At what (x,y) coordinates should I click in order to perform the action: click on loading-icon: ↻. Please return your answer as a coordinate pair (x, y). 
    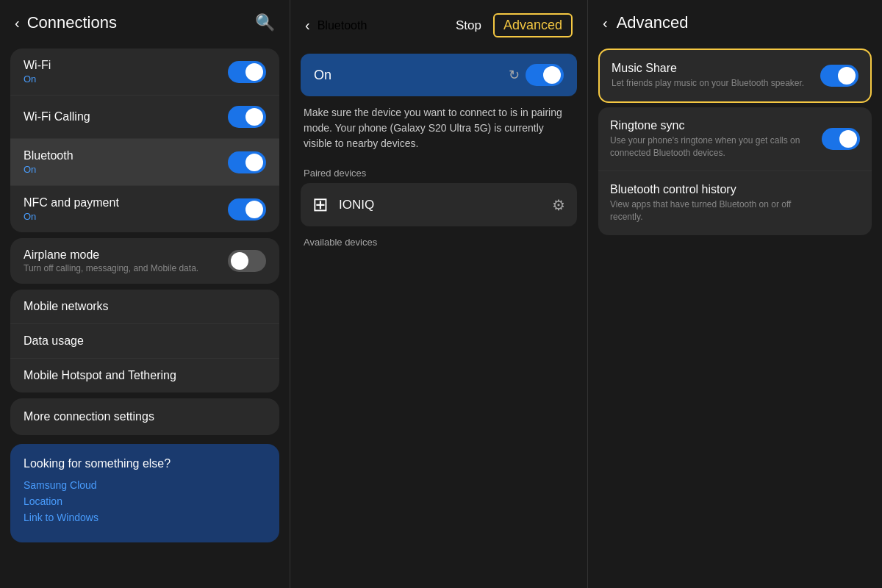
    Looking at the image, I should click on (514, 75).